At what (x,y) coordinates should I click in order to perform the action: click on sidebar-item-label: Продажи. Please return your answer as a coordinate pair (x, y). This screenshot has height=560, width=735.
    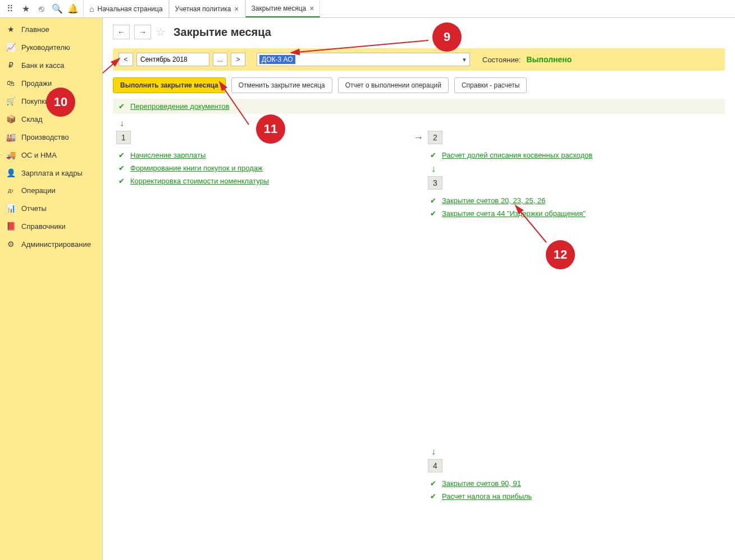
    Looking at the image, I should click on (36, 83).